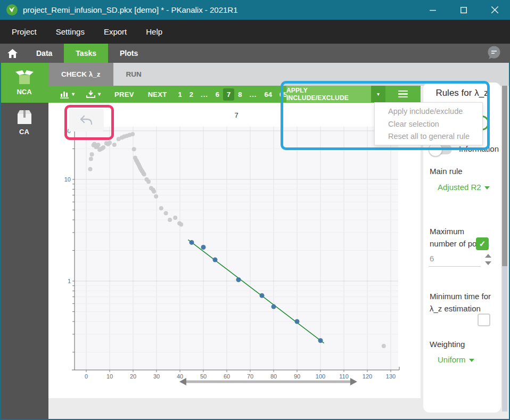 The width and height of the screenshot is (510, 420). What do you see at coordinates (479, 149) in the screenshot?
I see `information-label: Information` at bounding box center [479, 149].